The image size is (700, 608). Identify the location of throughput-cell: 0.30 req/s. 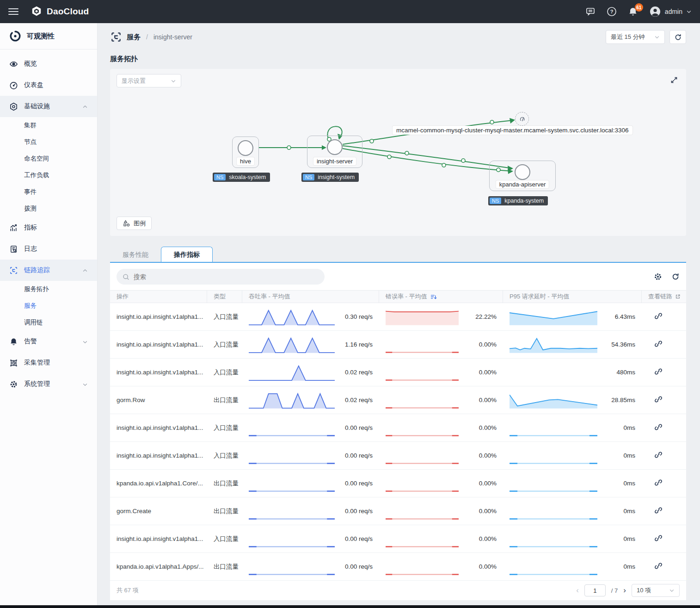
(311, 316).